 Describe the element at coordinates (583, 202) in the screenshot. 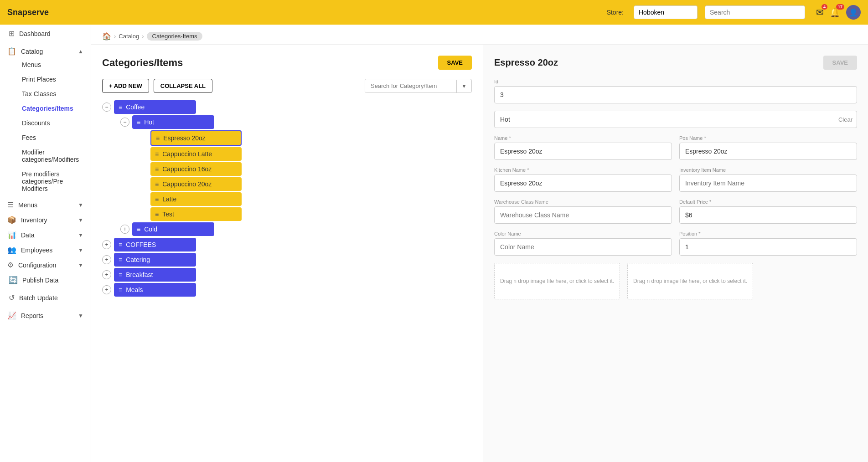

I see `warehouse-class-name-label: Warehouse Class Name` at that location.